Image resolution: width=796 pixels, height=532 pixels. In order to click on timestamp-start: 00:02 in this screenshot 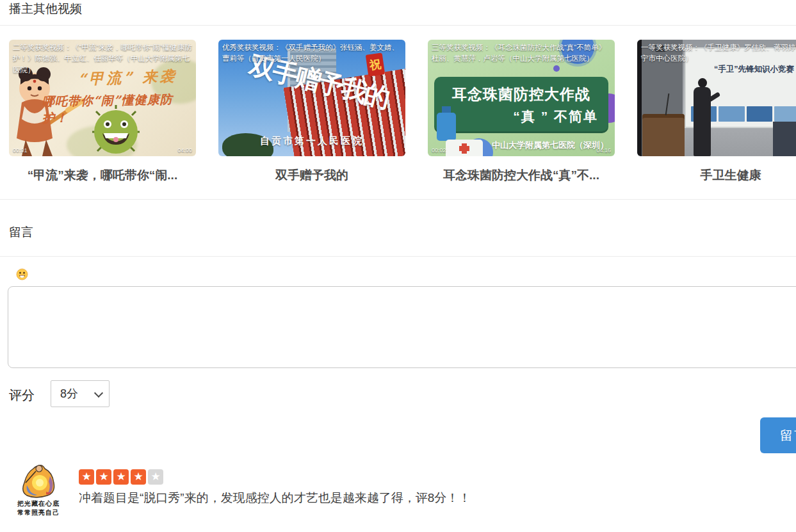, I will do `click(439, 150)`.